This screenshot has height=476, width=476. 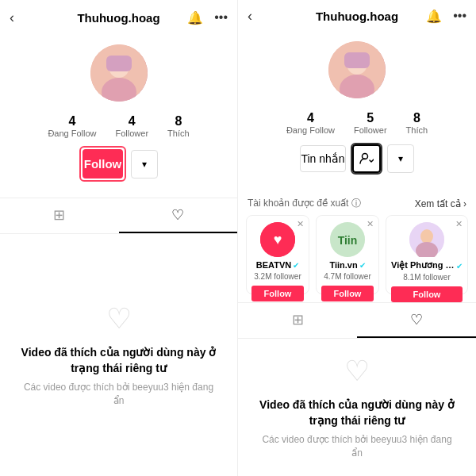 I want to click on left-tab-videos: ⊞, so click(x=60, y=216).